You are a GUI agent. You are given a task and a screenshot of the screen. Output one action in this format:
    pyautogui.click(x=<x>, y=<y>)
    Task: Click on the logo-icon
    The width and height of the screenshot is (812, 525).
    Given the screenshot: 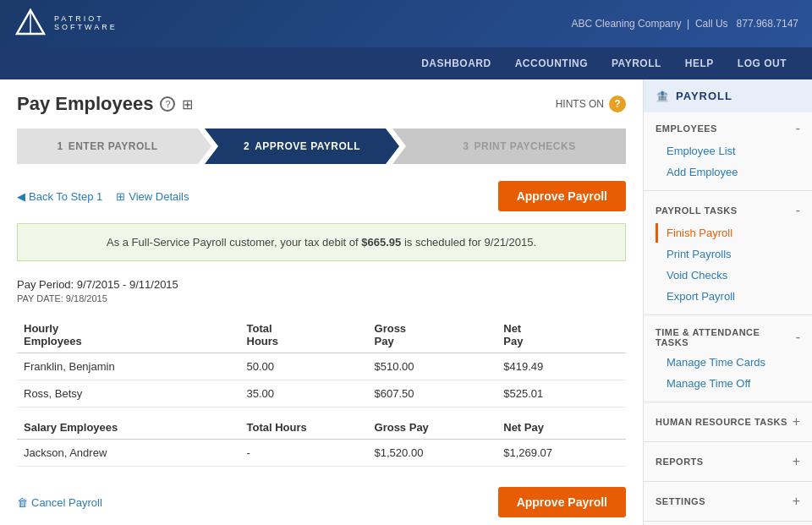 What is the action you would take?
    pyautogui.click(x=30, y=24)
    